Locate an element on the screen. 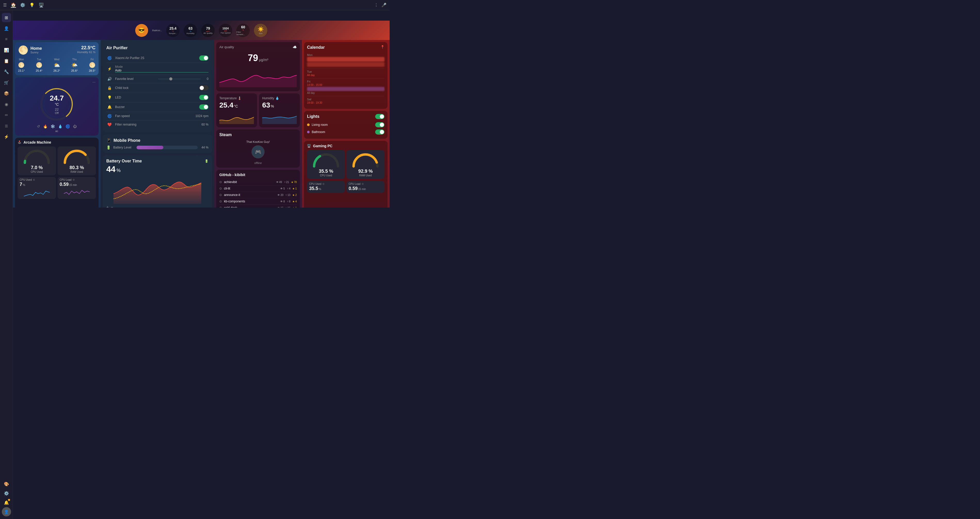 Image resolution: width=980 pixels, height=519 pixels. user-avatar-header: 😎 is located at coordinates (142, 30).